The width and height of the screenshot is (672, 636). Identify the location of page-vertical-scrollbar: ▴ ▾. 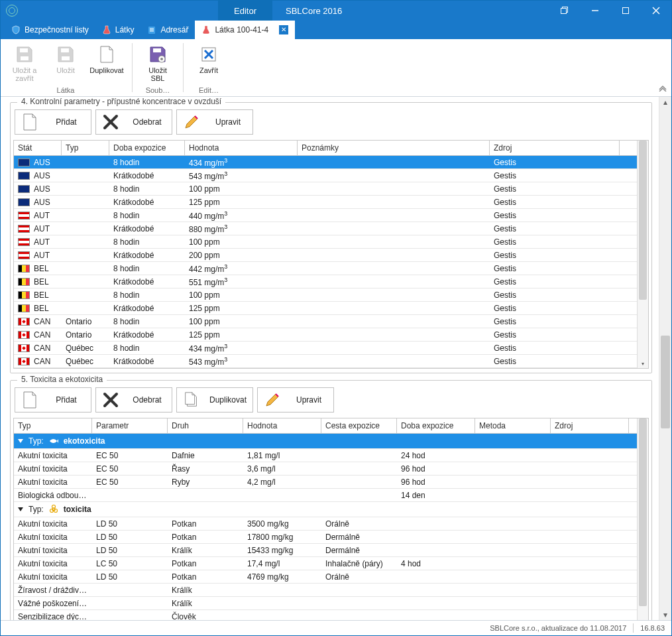
(665, 358).